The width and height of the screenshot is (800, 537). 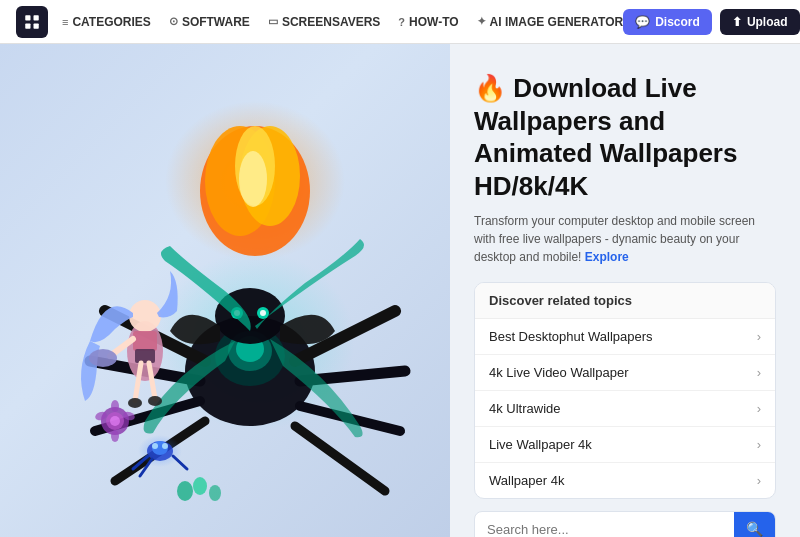 What do you see at coordinates (606, 137) in the screenshot?
I see `hero-title-text: Download Live Wallpapers and Animated Wa…` at bounding box center [606, 137].